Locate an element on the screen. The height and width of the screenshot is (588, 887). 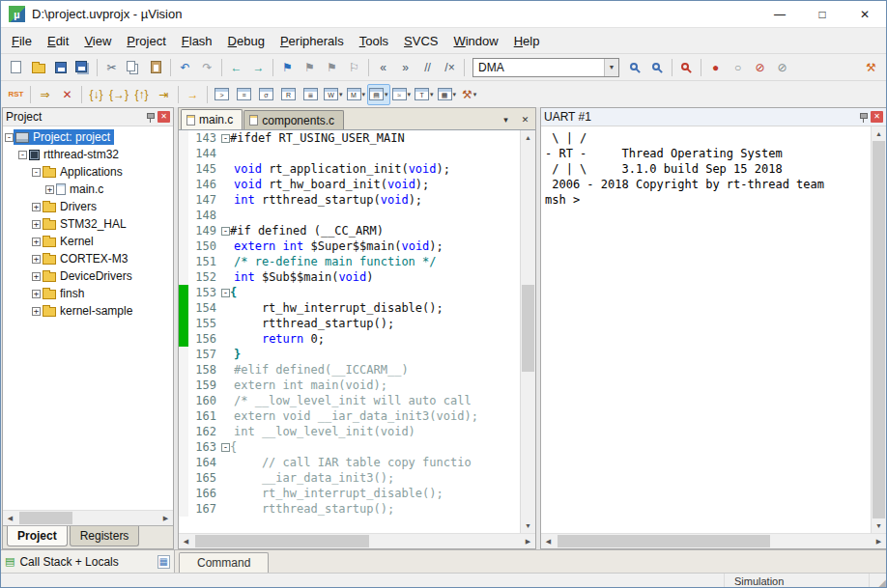
menu-view: View is located at coordinates (98, 41).